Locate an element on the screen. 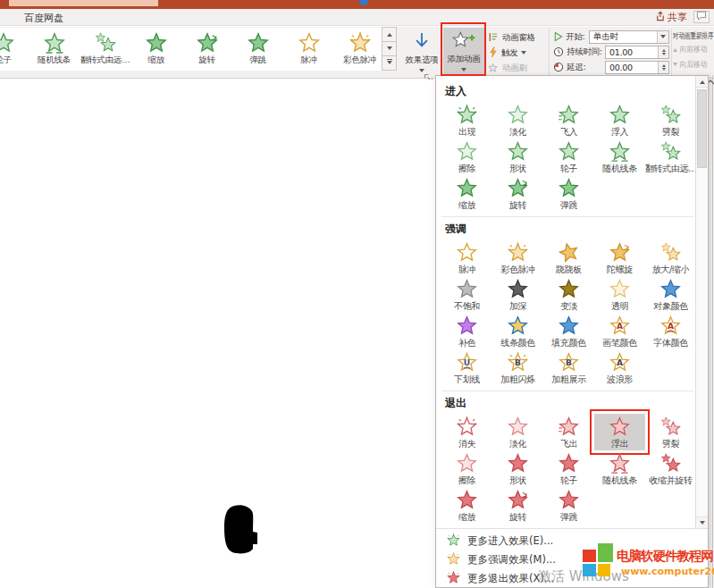 This screenshot has height=588, width=714. gallery-animation-item: 旋转 is located at coordinates (207, 51).